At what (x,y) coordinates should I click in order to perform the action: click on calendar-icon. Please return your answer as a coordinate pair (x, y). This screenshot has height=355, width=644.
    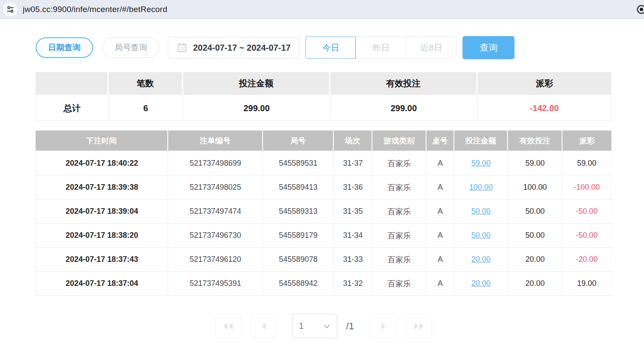
    Looking at the image, I should click on (182, 48).